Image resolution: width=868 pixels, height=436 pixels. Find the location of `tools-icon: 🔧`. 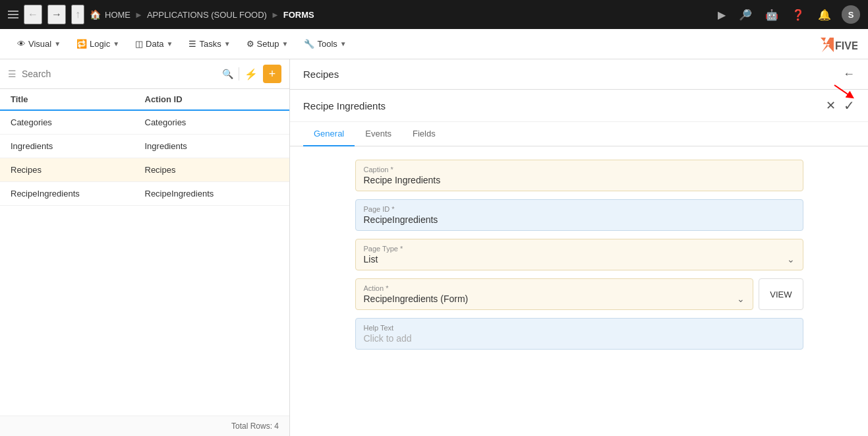

tools-icon: 🔧 is located at coordinates (309, 44).